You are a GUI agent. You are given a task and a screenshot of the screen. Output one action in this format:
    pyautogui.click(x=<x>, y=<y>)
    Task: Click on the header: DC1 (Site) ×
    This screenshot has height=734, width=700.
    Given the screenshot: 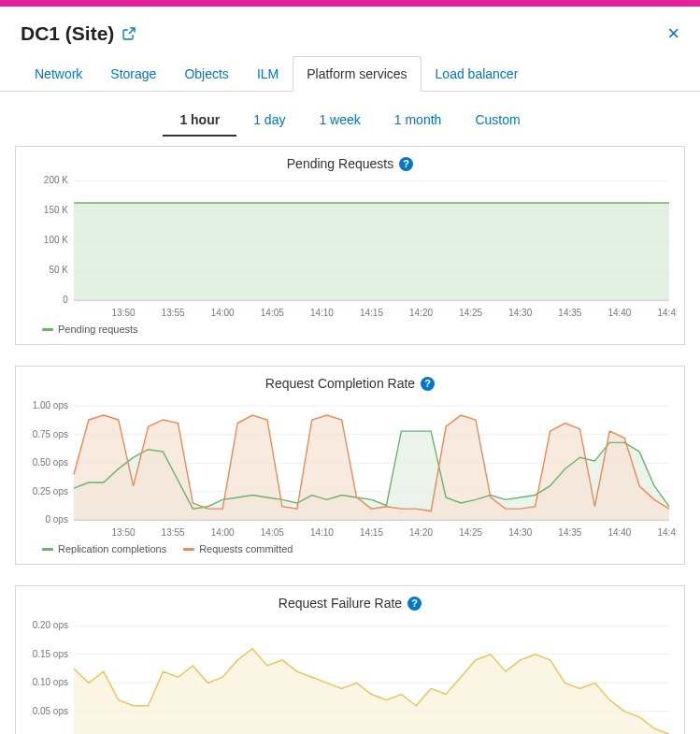 What is the action you would take?
    pyautogui.click(x=350, y=33)
    